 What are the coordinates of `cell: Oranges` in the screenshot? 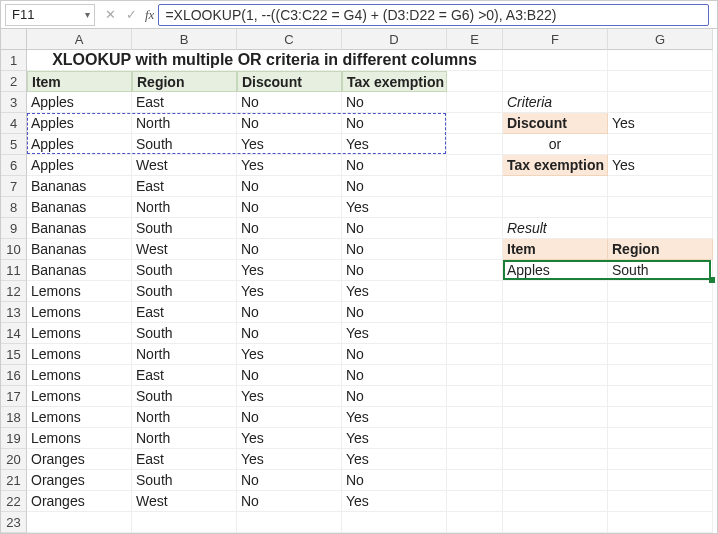 It's located at (80, 460).